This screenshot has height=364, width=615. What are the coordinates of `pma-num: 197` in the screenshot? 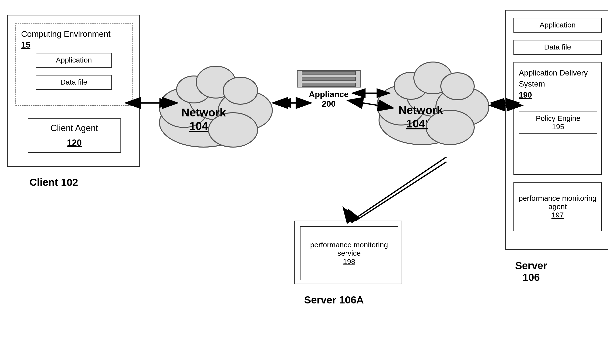 It's located at (558, 215).